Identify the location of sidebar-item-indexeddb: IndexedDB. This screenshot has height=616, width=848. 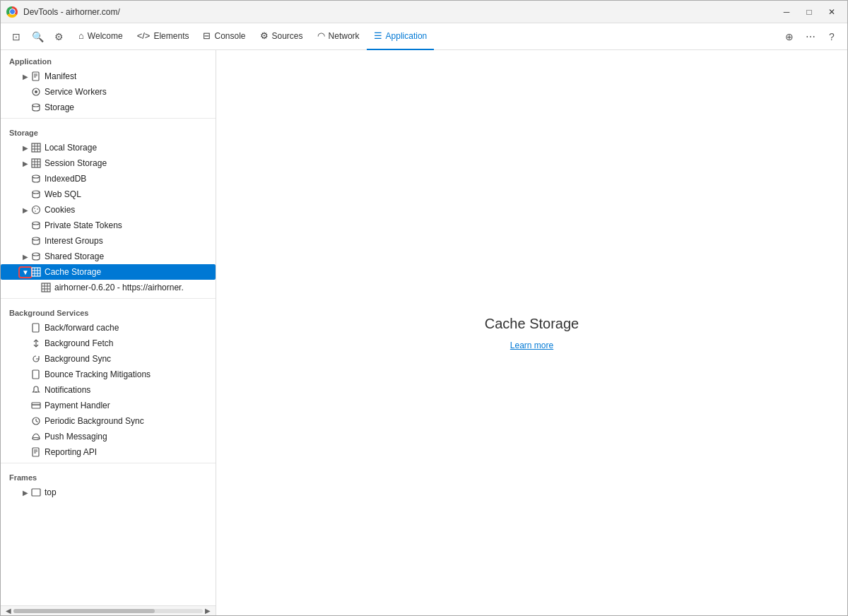
(108, 179).